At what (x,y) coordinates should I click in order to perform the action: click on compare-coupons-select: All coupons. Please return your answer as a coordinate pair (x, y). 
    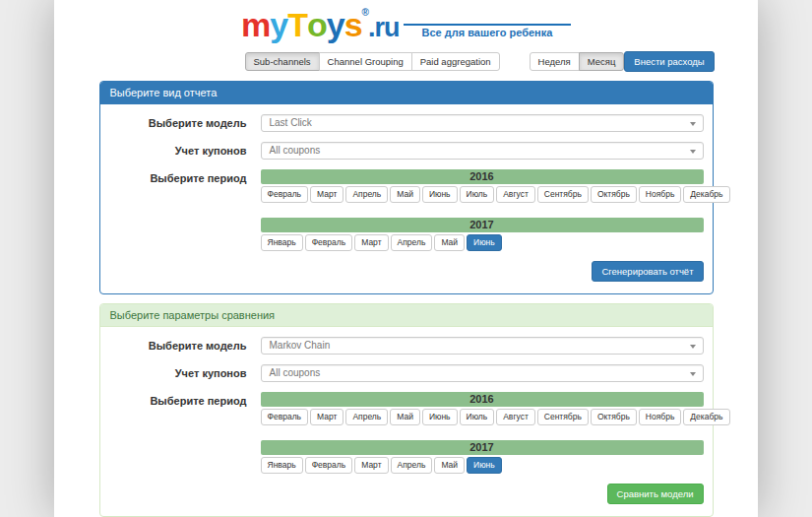
    Looking at the image, I should click on (482, 373).